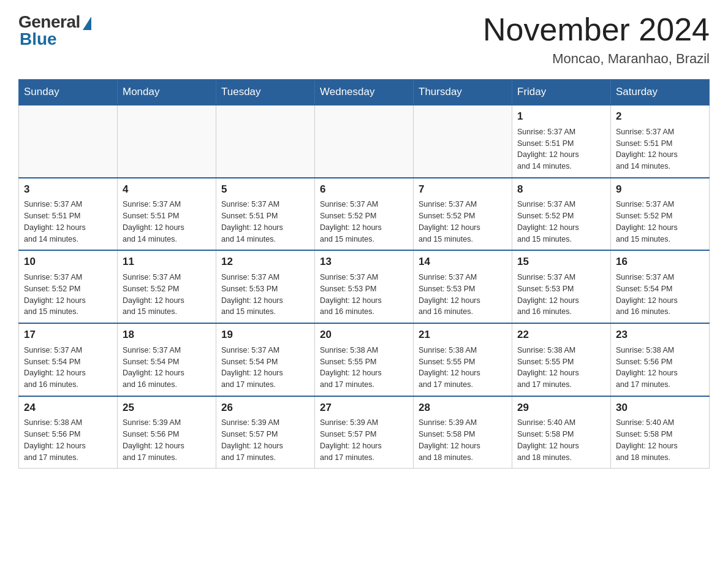 The width and height of the screenshot is (728, 563). I want to click on day-number: 25, so click(167, 408).